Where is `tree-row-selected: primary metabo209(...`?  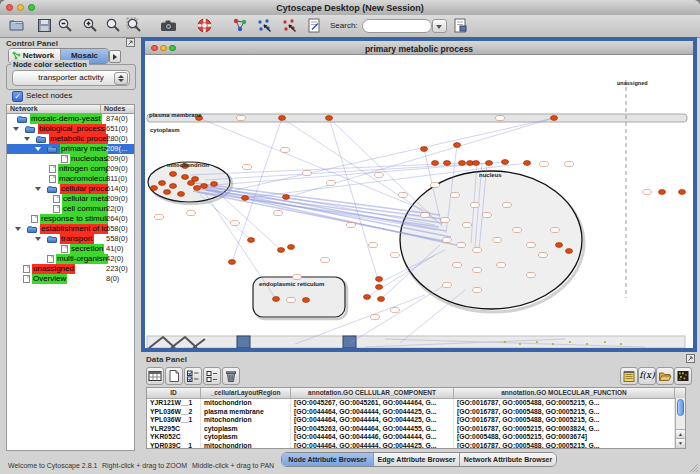 tree-row-selected: primary metabo209(... is located at coordinates (70, 149).